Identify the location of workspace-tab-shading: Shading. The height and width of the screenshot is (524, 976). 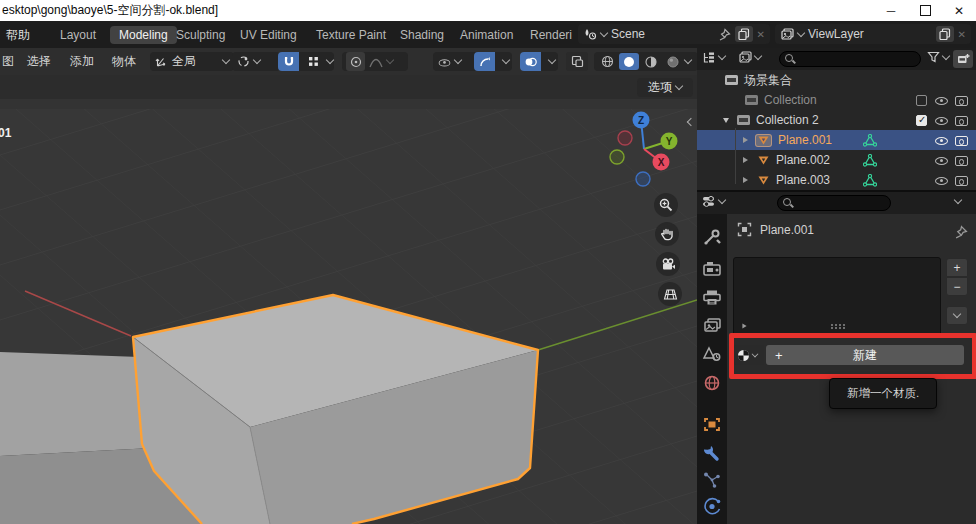
(422, 35).